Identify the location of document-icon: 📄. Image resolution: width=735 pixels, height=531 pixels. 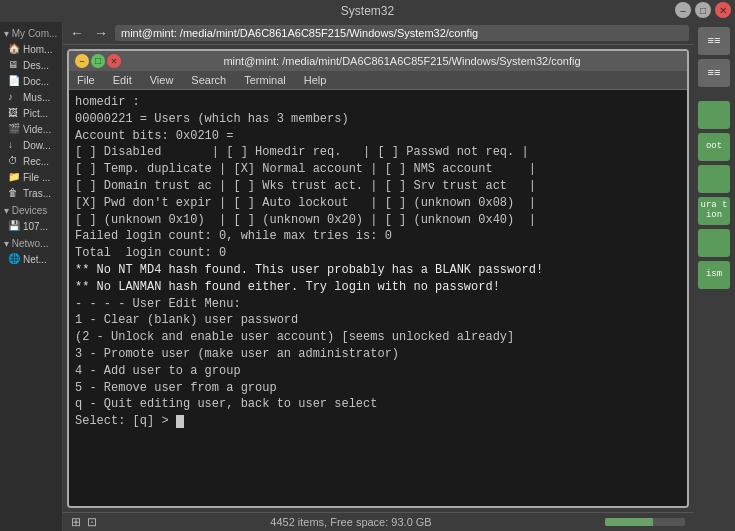
(14, 81).